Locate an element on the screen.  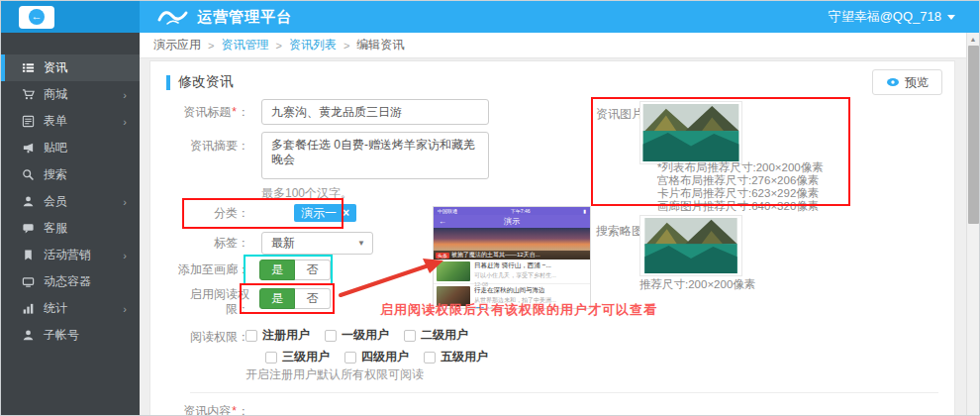
gallery-yes-button: 是 is located at coordinates (277, 269).